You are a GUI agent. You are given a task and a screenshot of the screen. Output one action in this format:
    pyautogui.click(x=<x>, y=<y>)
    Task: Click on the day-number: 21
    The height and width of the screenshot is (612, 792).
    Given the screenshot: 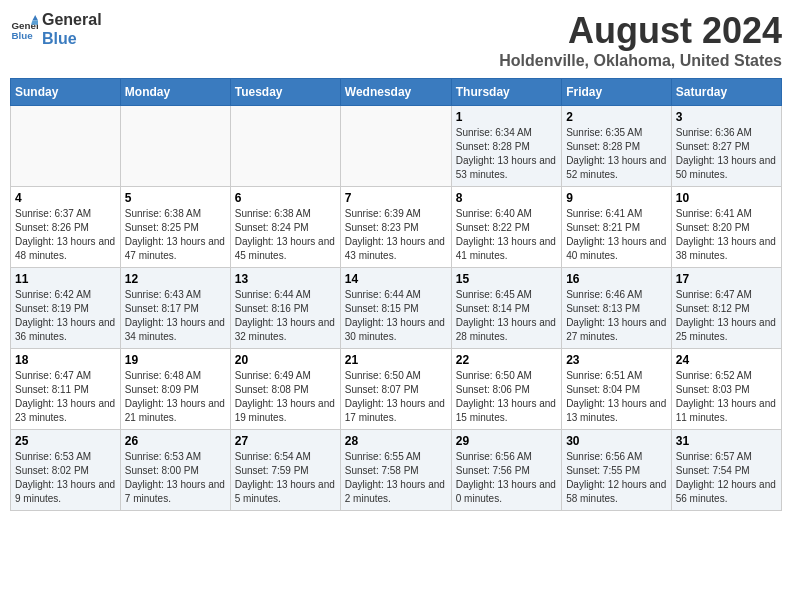 What is the action you would take?
    pyautogui.click(x=396, y=360)
    